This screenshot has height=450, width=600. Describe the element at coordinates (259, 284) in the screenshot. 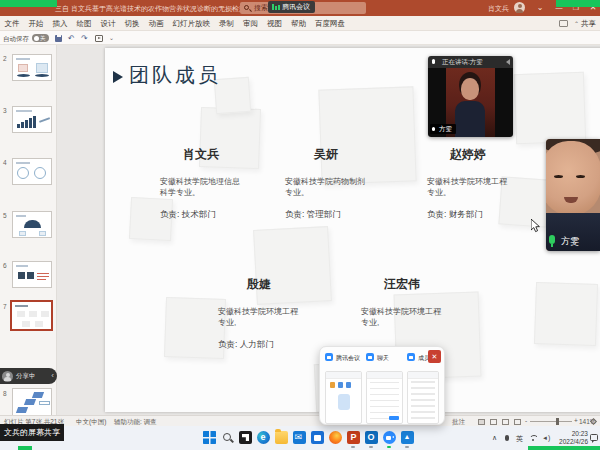

I see `member-name: 殷婕` at that location.